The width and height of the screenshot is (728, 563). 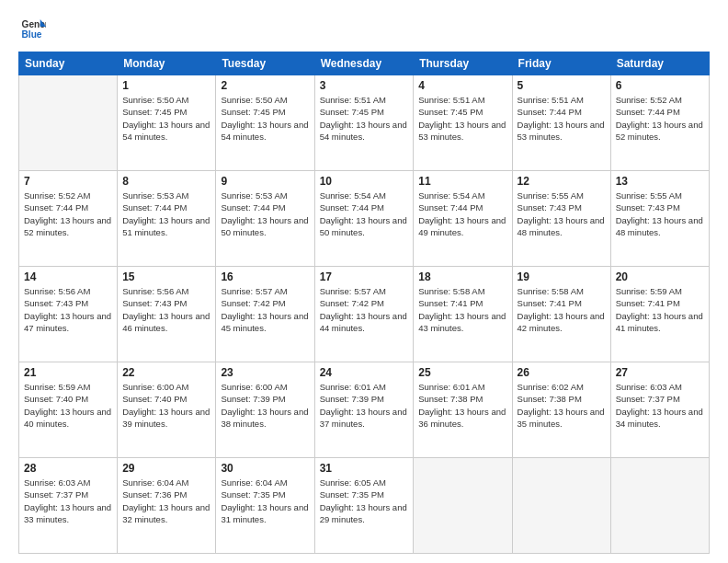 I want to click on day-number: 12, so click(x=562, y=181).